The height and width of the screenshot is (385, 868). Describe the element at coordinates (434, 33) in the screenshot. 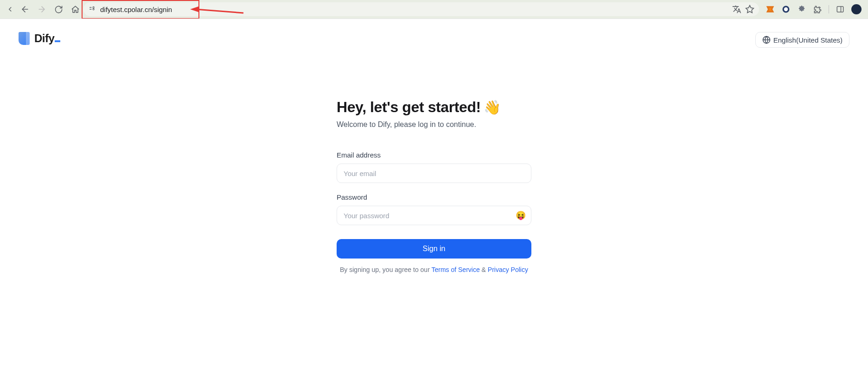

I see `page-header: Dify English(United States)` at that location.